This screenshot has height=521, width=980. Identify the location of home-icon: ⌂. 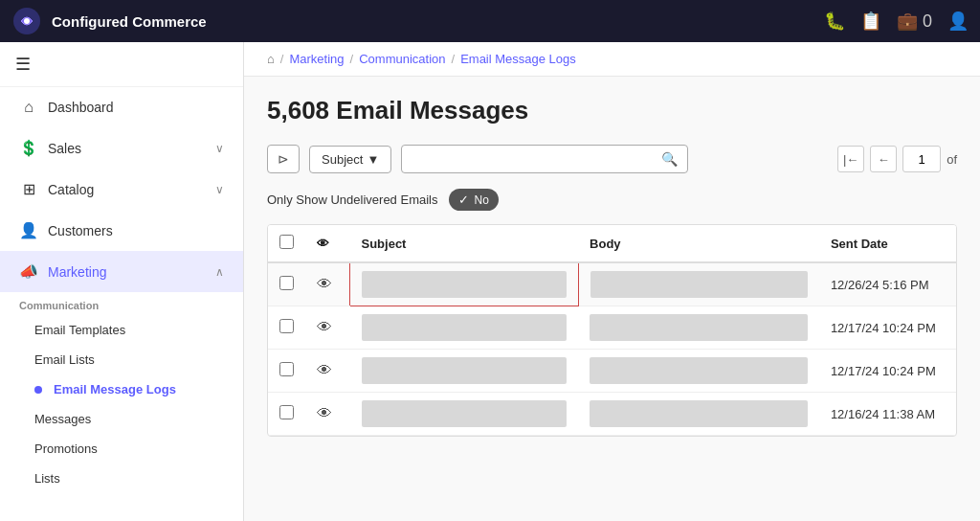
(271, 59).